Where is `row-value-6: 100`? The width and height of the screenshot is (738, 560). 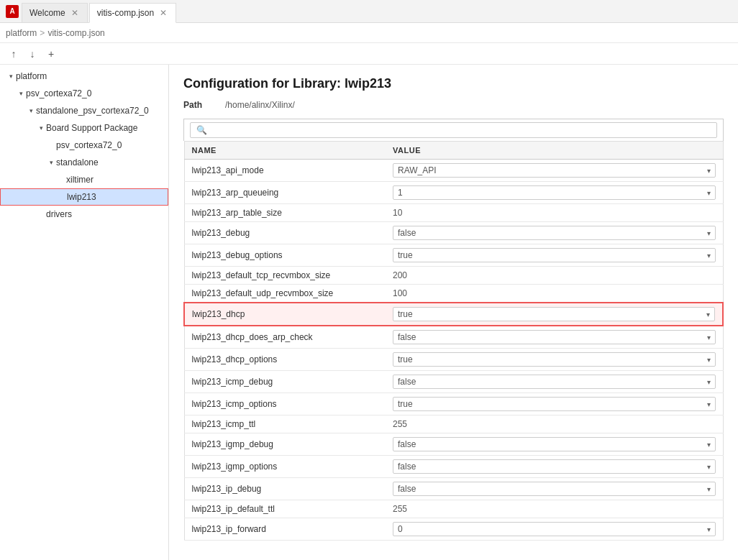
row-value-6: 100 is located at coordinates (554, 294).